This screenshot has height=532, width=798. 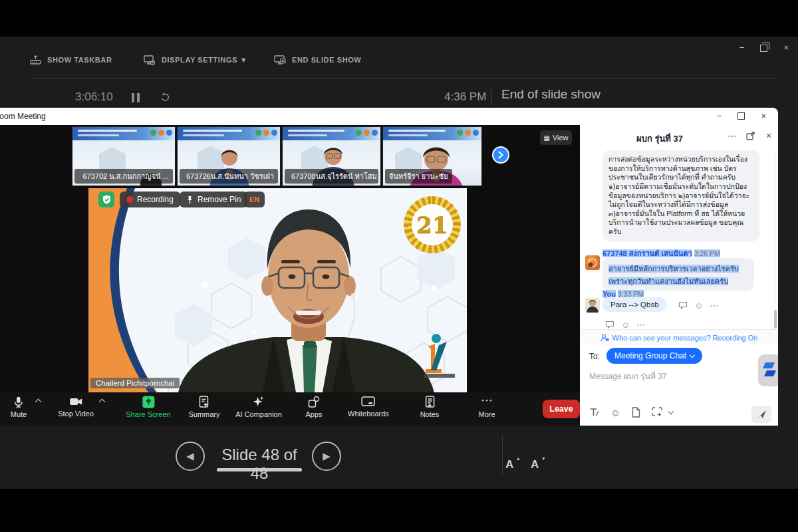 I want to click on chat-close-button: ×, so click(x=769, y=136).